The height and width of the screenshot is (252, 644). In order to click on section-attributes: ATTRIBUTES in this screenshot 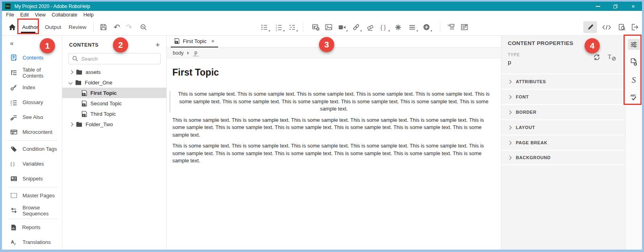, I will do `click(563, 81)`.